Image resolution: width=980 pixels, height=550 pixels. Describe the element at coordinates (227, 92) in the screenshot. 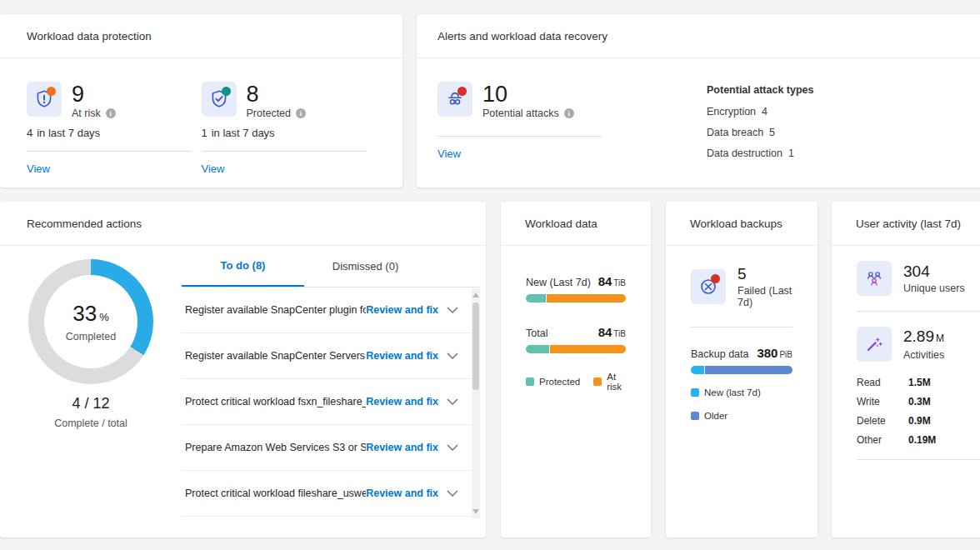

I see `protected-badge-dot` at that location.